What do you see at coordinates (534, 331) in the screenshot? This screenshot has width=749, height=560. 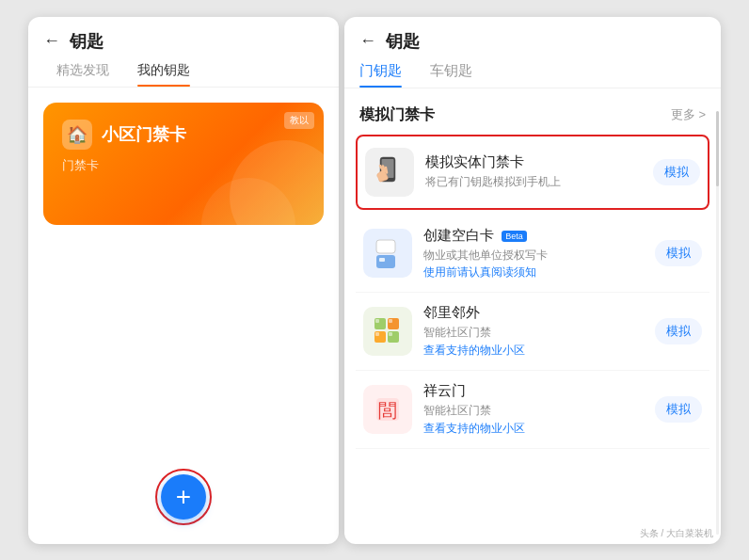 I see `item-content-neighbor: 邻里邻外 智能社区门禁 查看支持的物业小区` at bounding box center [534, 331].